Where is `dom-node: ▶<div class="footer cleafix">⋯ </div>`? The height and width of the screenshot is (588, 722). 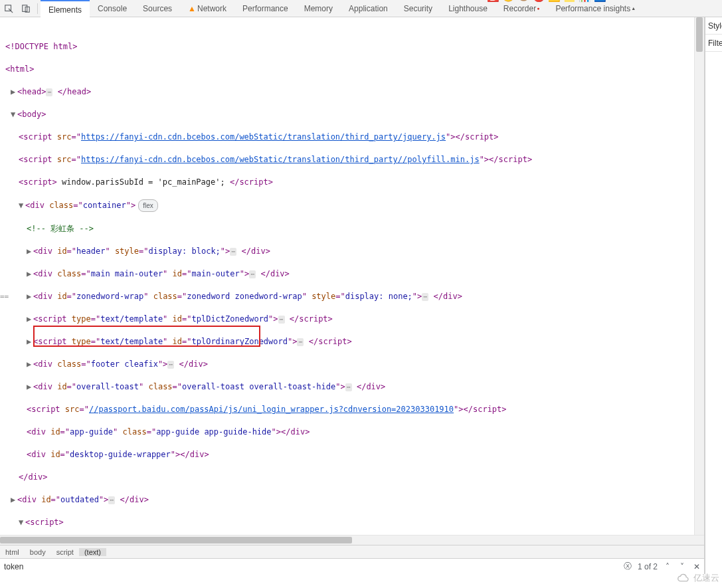
dom-node: ▶<div class="footer cleafix">⋯ </div> is located at coordinates (353, 364).